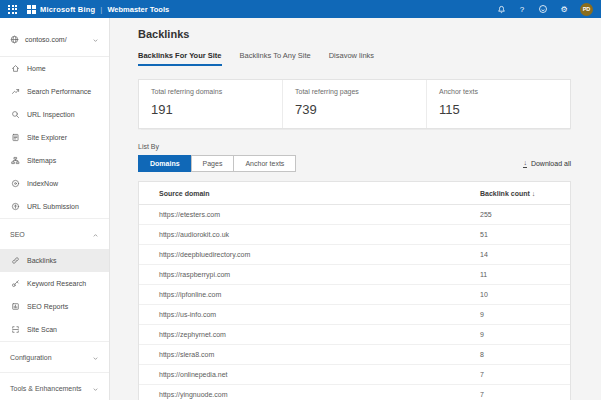 This screenshot has height=400, width=601. What do you see at coordinates (354, 255) in the screenshot?
I see `table-row: https://deepbluedirectory.com 14` at bounding box center [354, 255].